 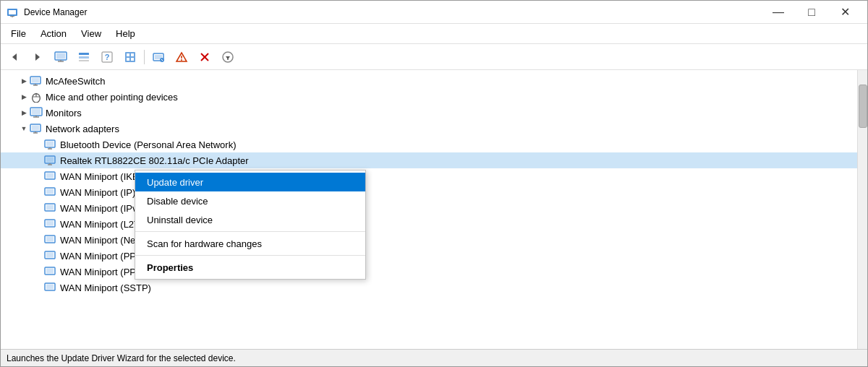 What do you see at coordinates (24, 129) in the screenshot?
I see `expand-arrow-network: ▼` at bounding box center [24, 129].